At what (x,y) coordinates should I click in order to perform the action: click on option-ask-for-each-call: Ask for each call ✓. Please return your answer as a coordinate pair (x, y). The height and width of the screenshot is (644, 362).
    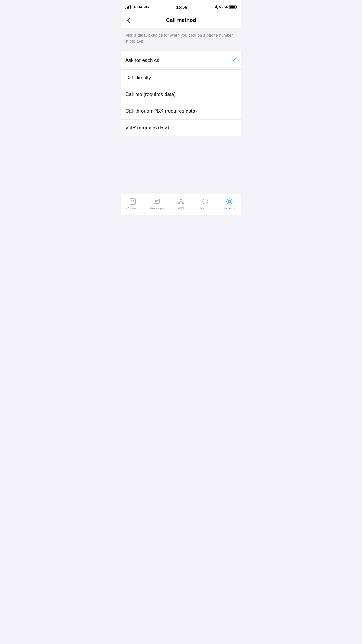
    Looking at the image, I should click on (181, 61).